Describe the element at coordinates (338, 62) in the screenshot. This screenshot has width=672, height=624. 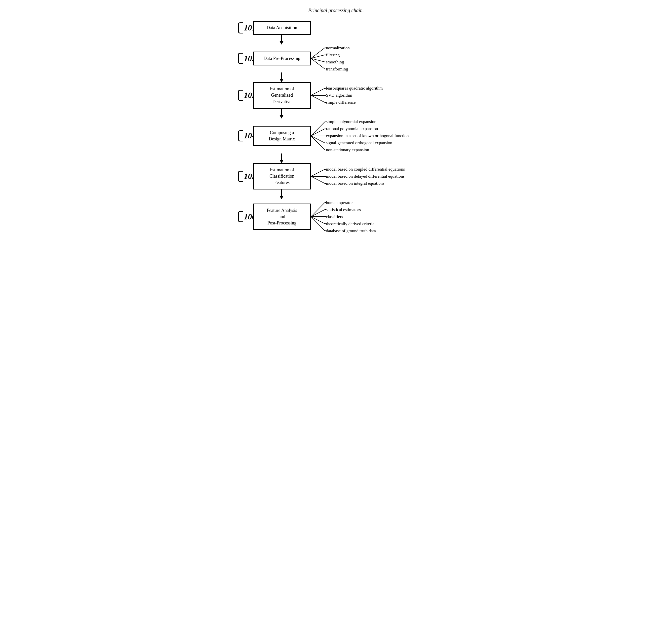
I see `annotation-item-102-2: smoothing` at that location.